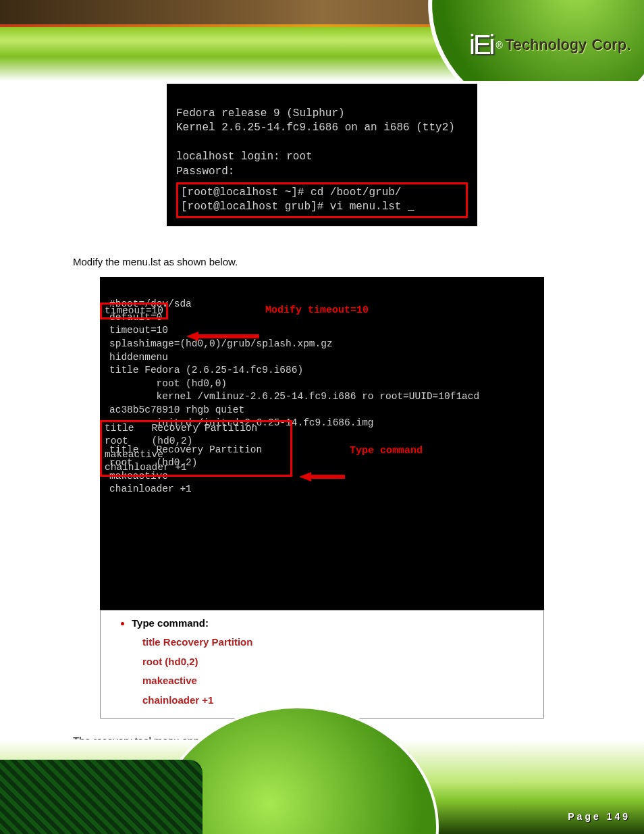 The image size is (644, 834). Describe the element at coordinates (342, 262) in the screenshot. I see `step-modify-text: Modify the menu.lst as shown below.` at that location.